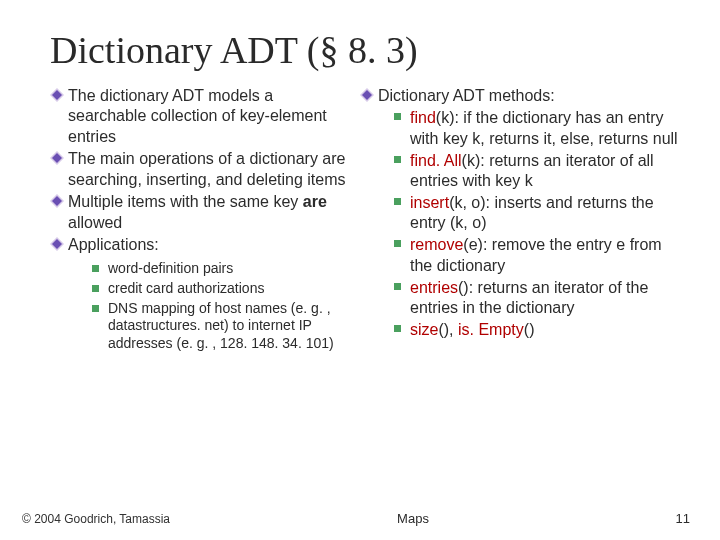  Describe the element at coordinates (199, 212) in the screenshot. I see `bullet-item: Multiple items with the same key are all…` at that location.